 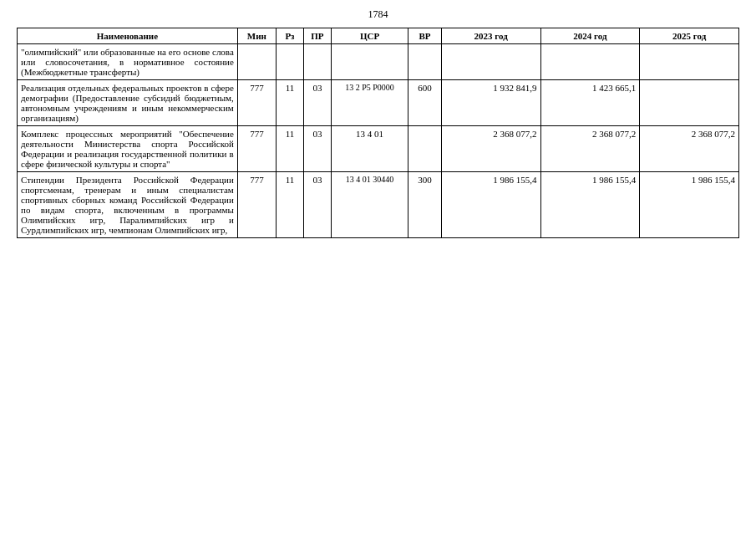 What do you see at coordinates (378, 104) in the screenshot?
I see `table-row: Реализация отдельных федеральных проекто…` at bounding box center [378, 104].